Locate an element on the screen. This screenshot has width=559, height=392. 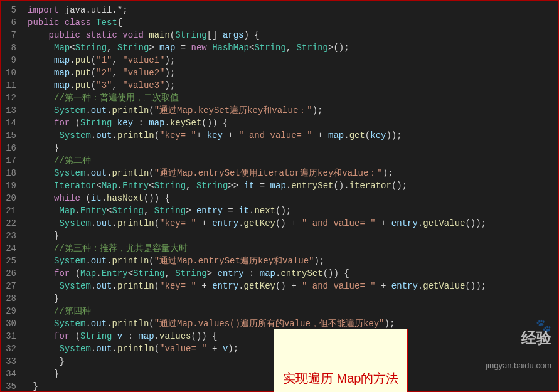
line-number: 22 is located at coordinates (11, 223).